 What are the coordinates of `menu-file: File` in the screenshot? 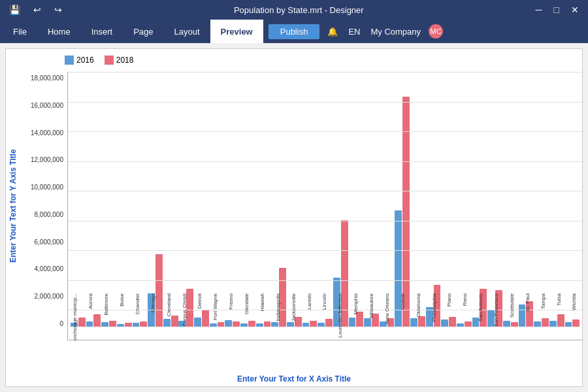 It's located at (20, 31).